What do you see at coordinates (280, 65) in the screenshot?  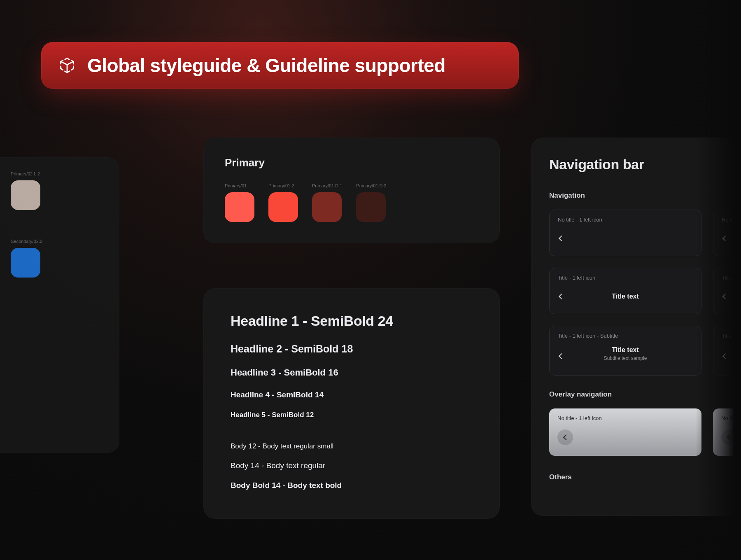 I see `hero-banner: Global styleguide & Guideline supported` at bounding box center [280, 65].